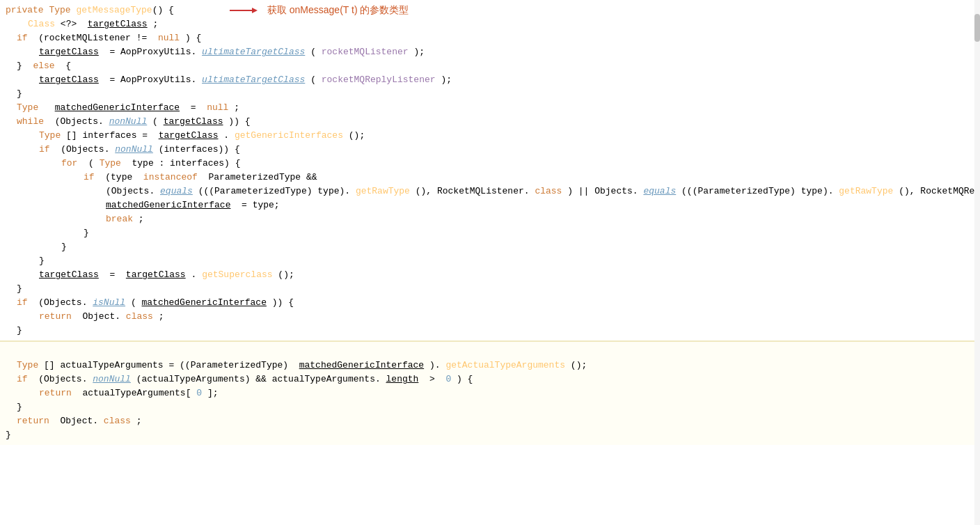 This screenshot has height=525, width=980. Describe the element at coordinates (490, 275) in the screenshot. I see `code-line-20: targetClass = targetClass . getSuperclas…` at that location.